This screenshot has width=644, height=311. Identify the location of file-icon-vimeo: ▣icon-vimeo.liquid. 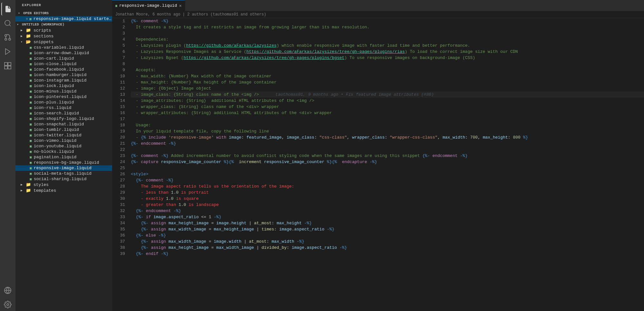
(64, 141).